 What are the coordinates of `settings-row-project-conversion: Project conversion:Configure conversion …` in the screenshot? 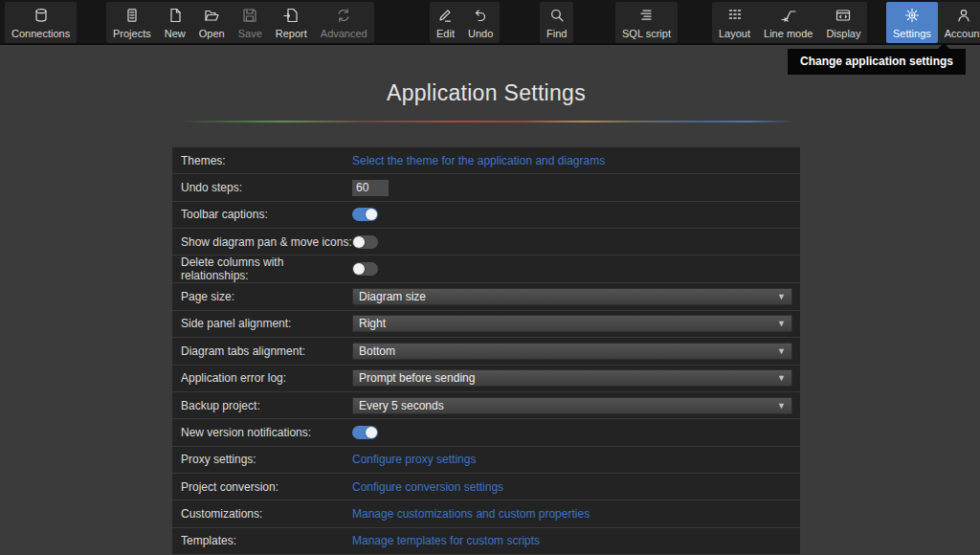 It's located at (486, 487).